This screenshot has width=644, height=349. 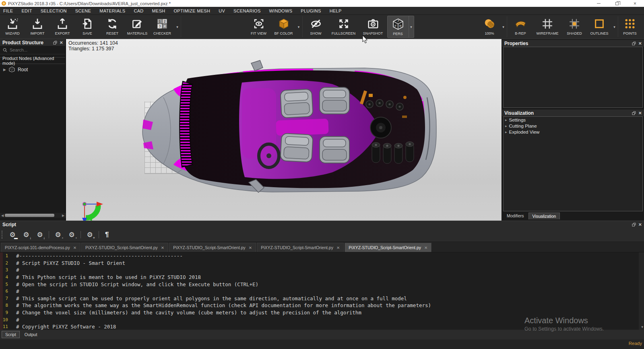 I want to click on menu-edit: EDIT, so click(x=27, y=11).